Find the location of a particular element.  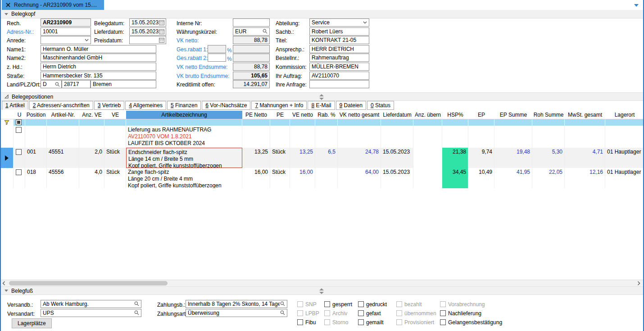

col-header-pe: PE is located at coordinates (280, 115).